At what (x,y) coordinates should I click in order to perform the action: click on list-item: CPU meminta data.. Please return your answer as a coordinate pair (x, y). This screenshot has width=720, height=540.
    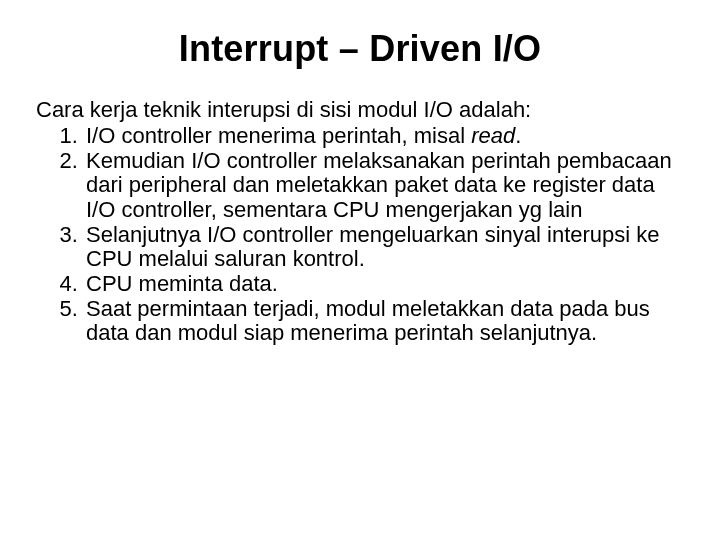
    Looking at the image, I should click on (384, 284).